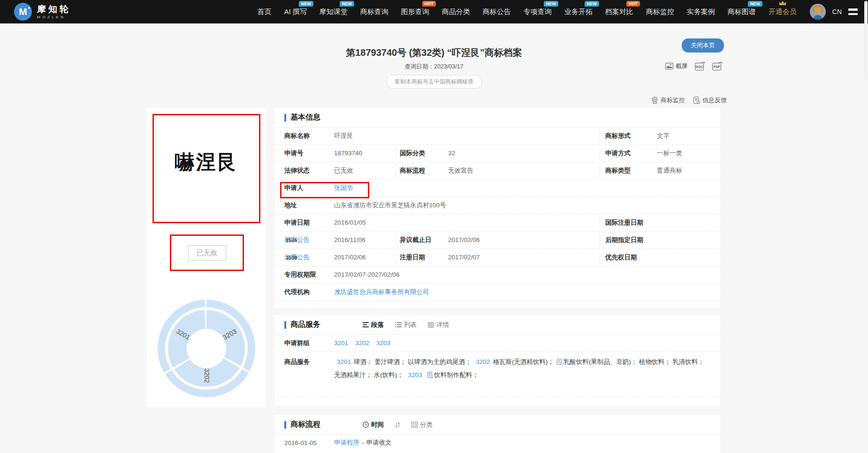  I want to click on applicant-link: 张国华, so click(343, 188).